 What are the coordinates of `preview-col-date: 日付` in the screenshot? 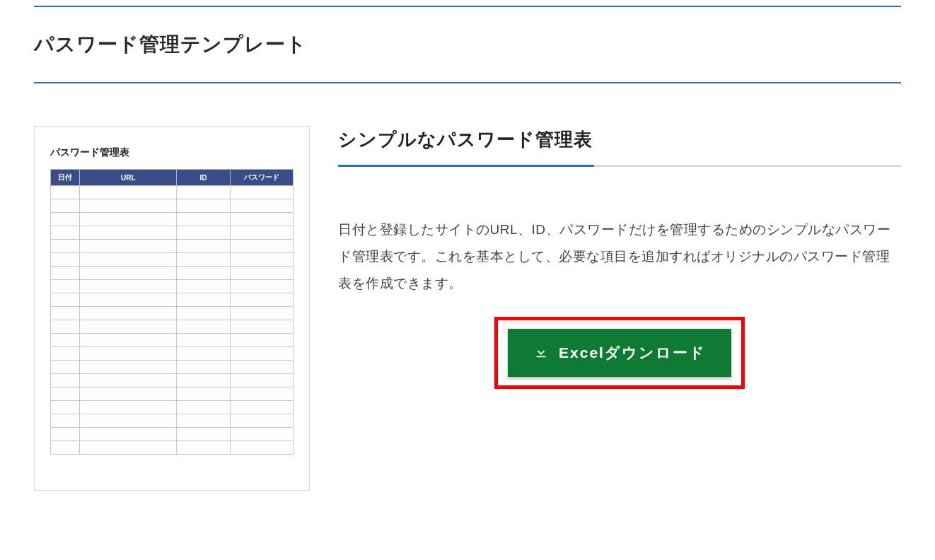 It's located at (65, 178).